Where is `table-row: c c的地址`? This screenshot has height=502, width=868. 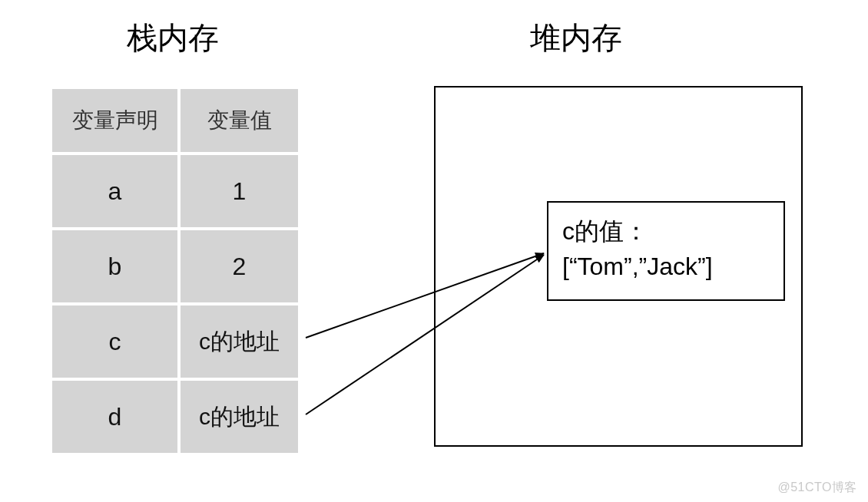
table-row: c c的地址 is located at coordinates (175, 342).